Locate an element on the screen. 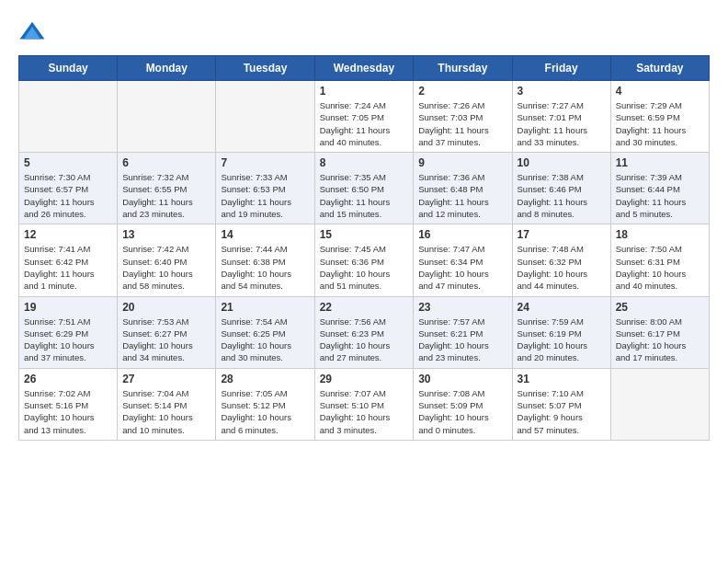 The height and width of the screenshot is (563, 728). calendar-day-17: 17Sunrise: 7:48 AM Sunset: 6:32 PM Dayli… is located at coordinates (561, 260).